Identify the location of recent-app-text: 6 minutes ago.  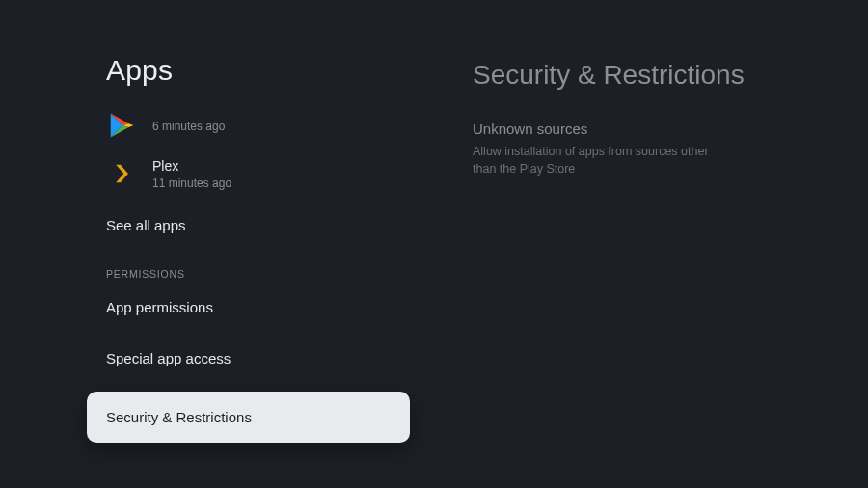
(189, 125).